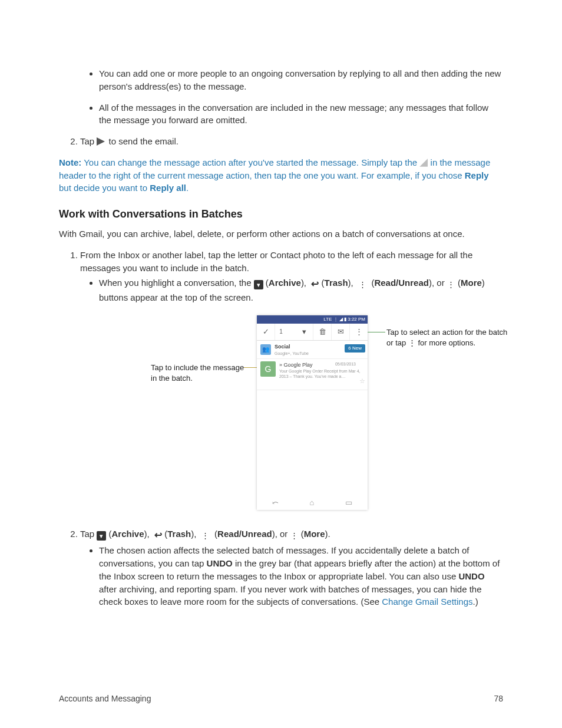 The width and height of the screenshot is (562, 728). What do you see at coordinates (276, 262) in the screenshot?
I see `batch-step1-text: From the Inbox or another label, tap the…` at bounding box center [276, 262].